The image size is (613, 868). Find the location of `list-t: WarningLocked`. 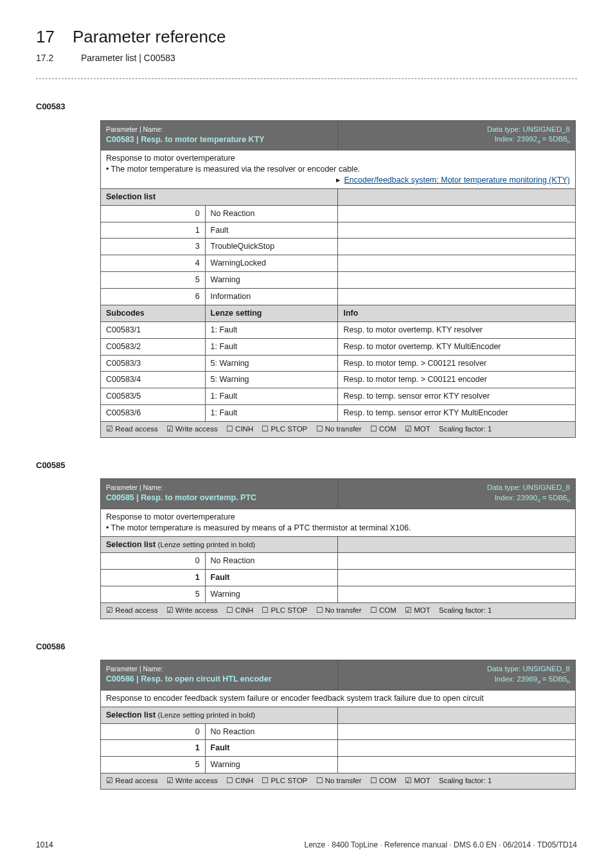

list-t: WarningLocked is located at coordinates (271, 264).